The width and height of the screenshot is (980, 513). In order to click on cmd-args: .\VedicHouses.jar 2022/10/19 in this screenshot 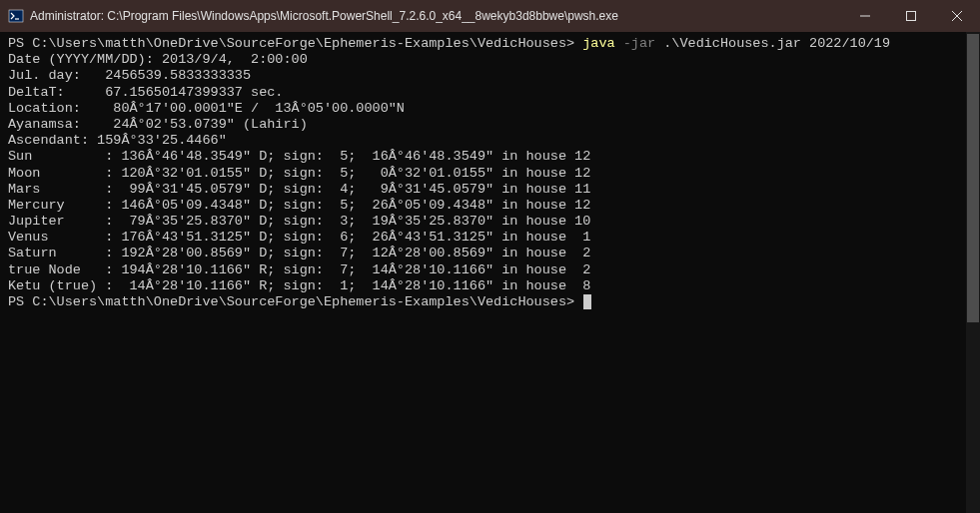, I will do `click(777, 44)`.